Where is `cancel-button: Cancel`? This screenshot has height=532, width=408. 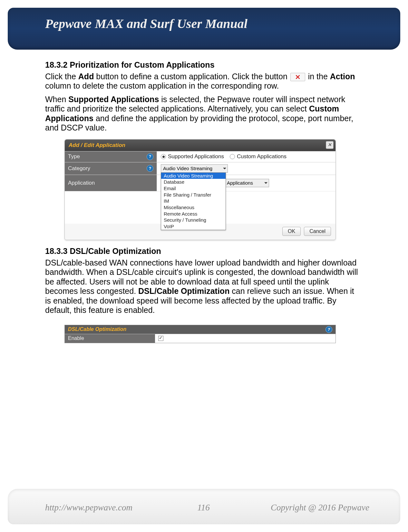
cancel-button: Cancel is located at coordinates (317, 231).